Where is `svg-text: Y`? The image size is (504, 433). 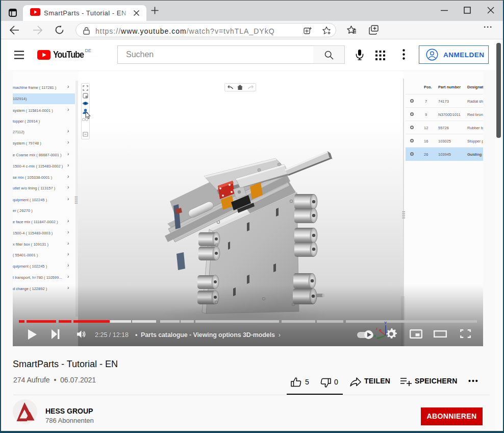 svg-text: Y is located at coordinates (386, 323).